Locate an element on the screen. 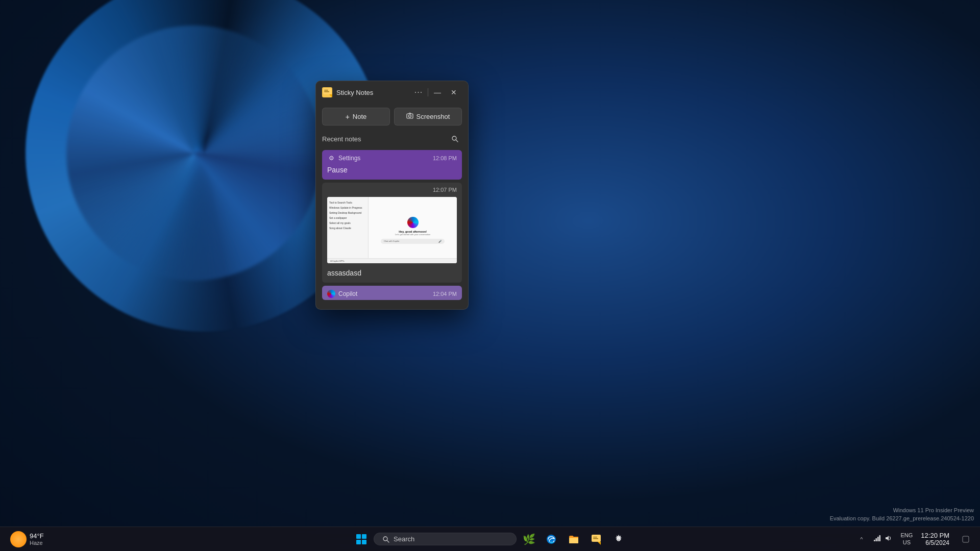 The width and height of the screenshot is (980, 551). thumb-input-bar: Chat with Copilot 🎤 is located at coordinates (412, 241).